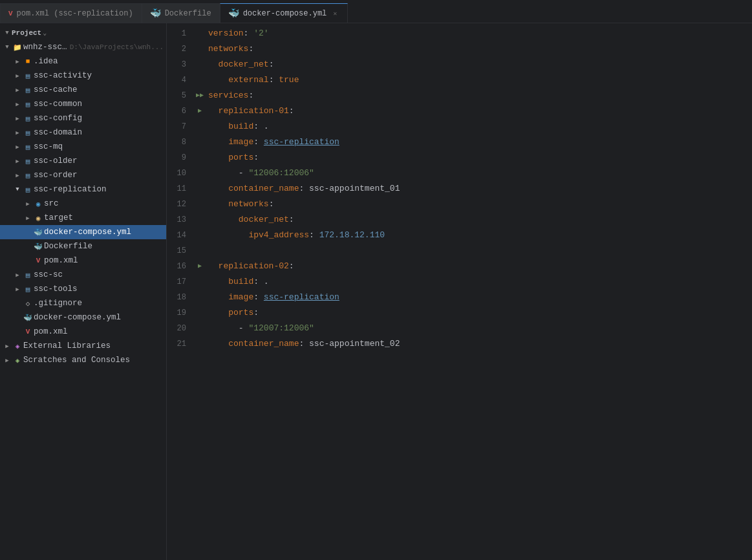  Describe the element at coordinates (253, 266) in the screenshot. I see `yaml-key: replication-02` at that location.